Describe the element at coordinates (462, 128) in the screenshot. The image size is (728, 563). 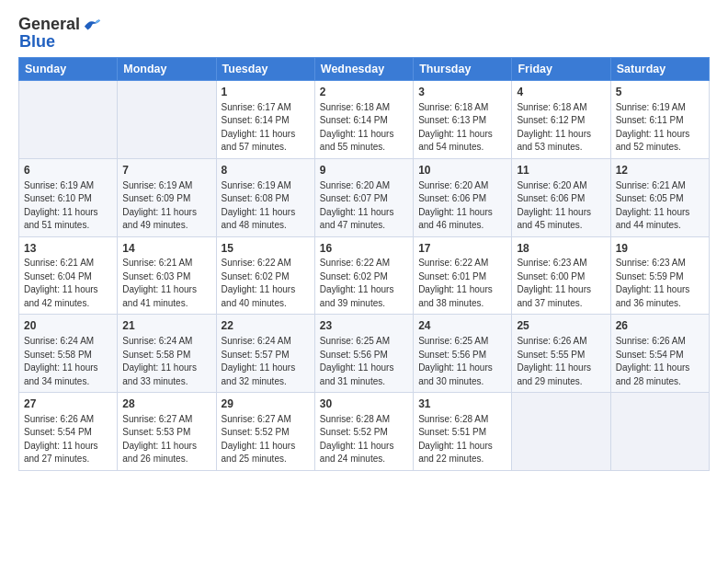
I see `day-info: Sunrise: 6:18 AMSunset: 6:13 PMDaylight:…` at that location.